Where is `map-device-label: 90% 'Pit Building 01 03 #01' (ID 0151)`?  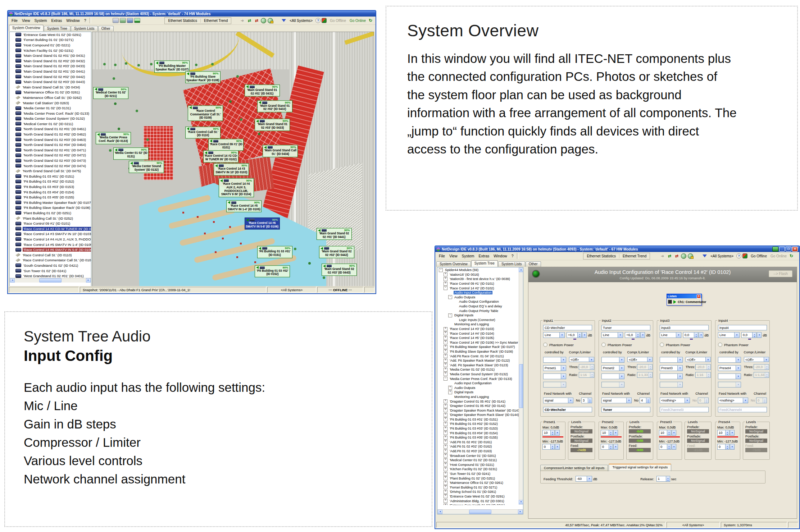 map-device-label: 90% 'Pit Building 01 03 #01' (ID 0151) is located at coordinates (275, 252).